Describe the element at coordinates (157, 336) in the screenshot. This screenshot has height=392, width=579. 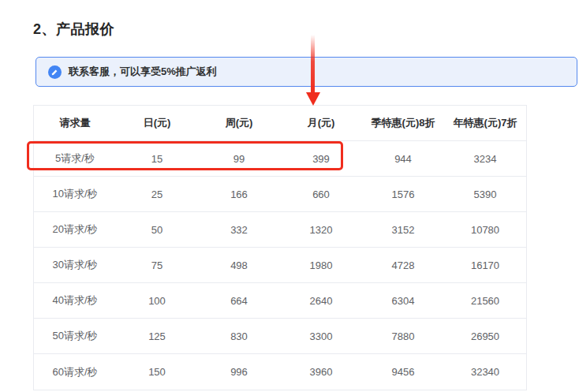
I see `table-cell: 125` at that location.